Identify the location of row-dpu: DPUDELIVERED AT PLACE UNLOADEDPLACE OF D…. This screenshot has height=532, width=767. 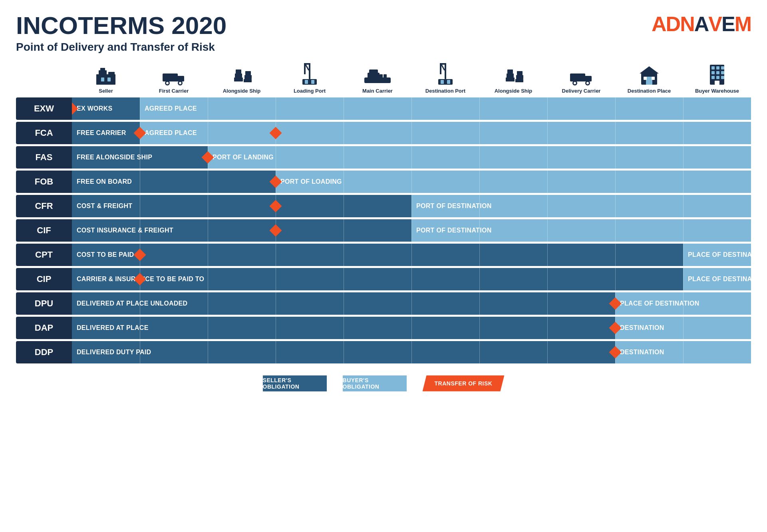
(384, 304).